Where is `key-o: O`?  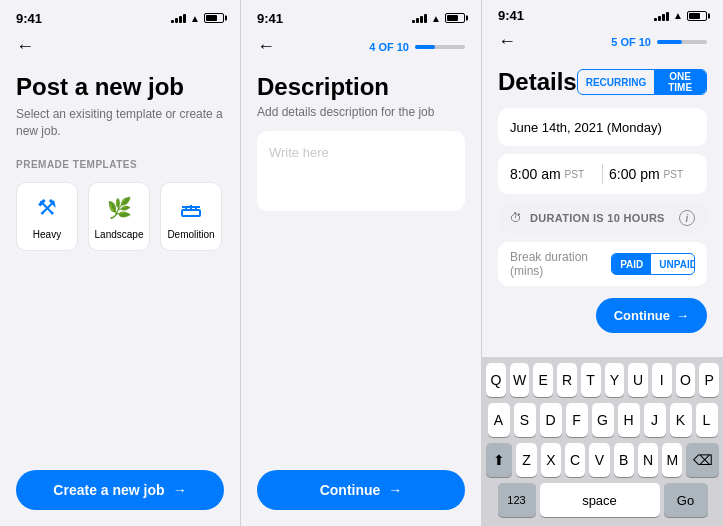
key-o: O is located at coordinates (686, 380).